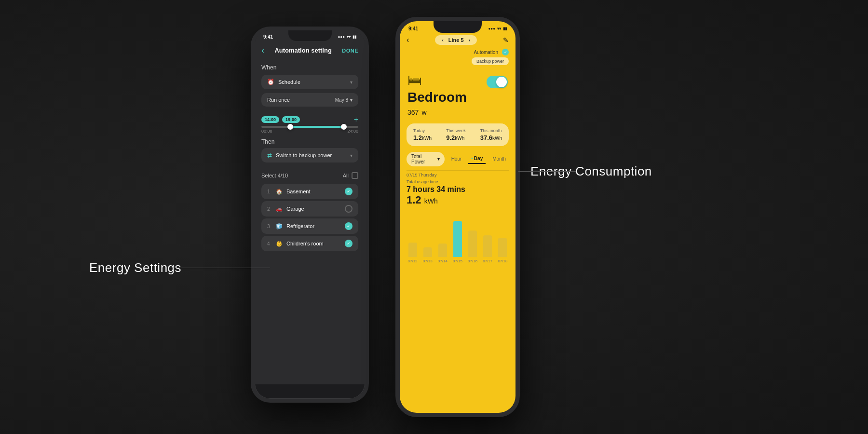 The height and width of the screenshot is (434, 868). What do you see at coordinates (310, 100) in the screenshot?
I see `run-once-row: Run once May 8 ▾` at bounding box center [310, 100].